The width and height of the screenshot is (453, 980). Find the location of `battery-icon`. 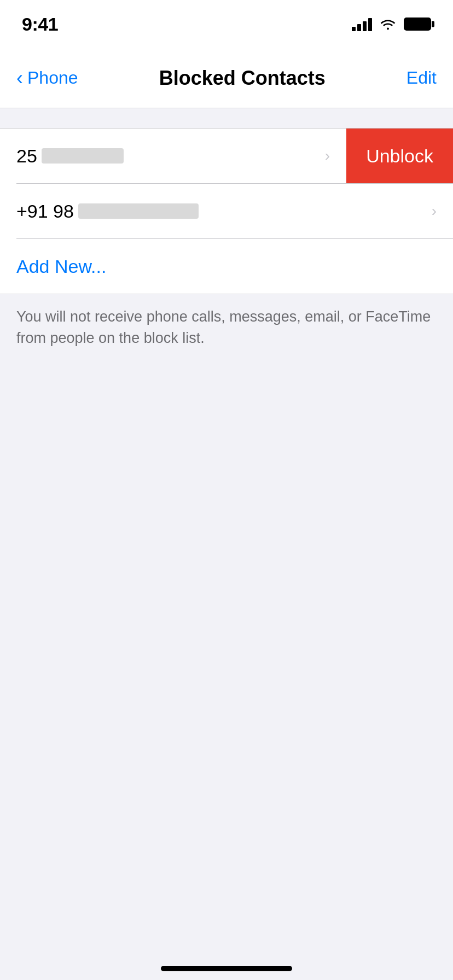

battery-icon is located at coordinates (417, 24).